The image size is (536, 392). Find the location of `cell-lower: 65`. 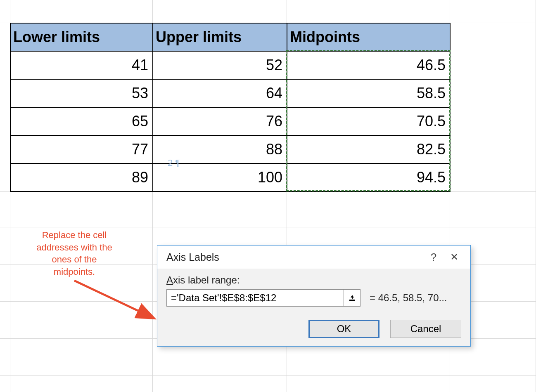

cell-lower: 65 is located at coordinates (82, 121).